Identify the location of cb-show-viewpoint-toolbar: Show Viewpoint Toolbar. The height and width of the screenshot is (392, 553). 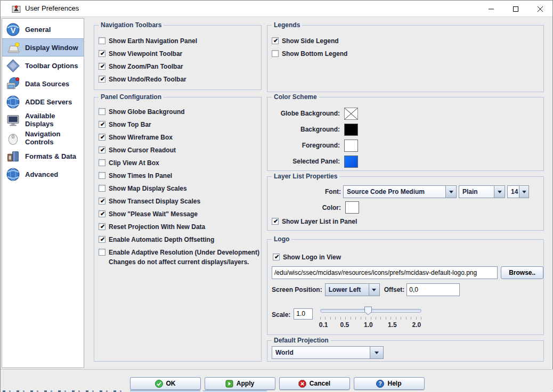
(180, 53).